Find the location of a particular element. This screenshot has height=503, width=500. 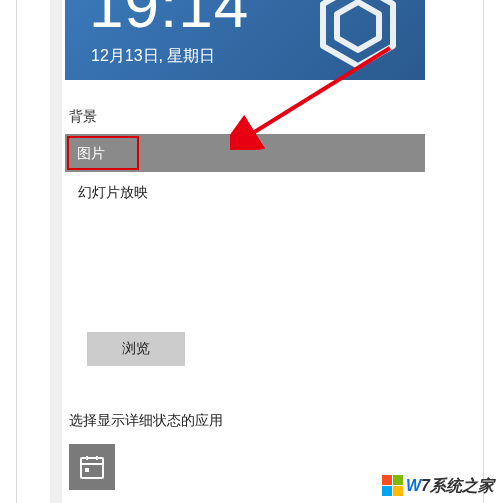

background-dropdown: 图片 幻灯片放映 is located at coordinates (245, 172).